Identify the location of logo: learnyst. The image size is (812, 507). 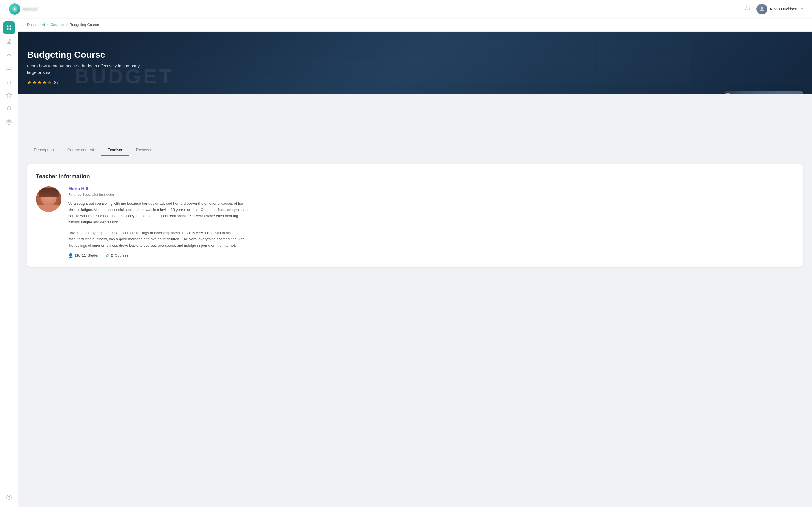
(23, 9).